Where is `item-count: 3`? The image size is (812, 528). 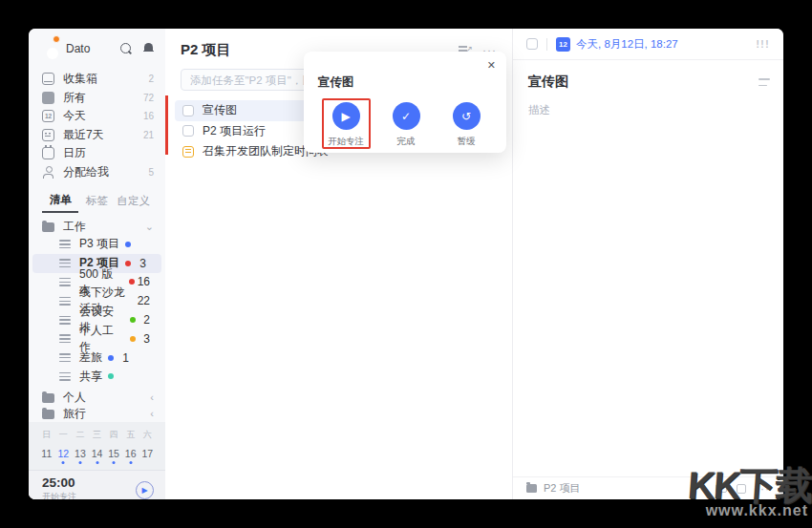
item-count: 3 is located at coordinates (143, 339).